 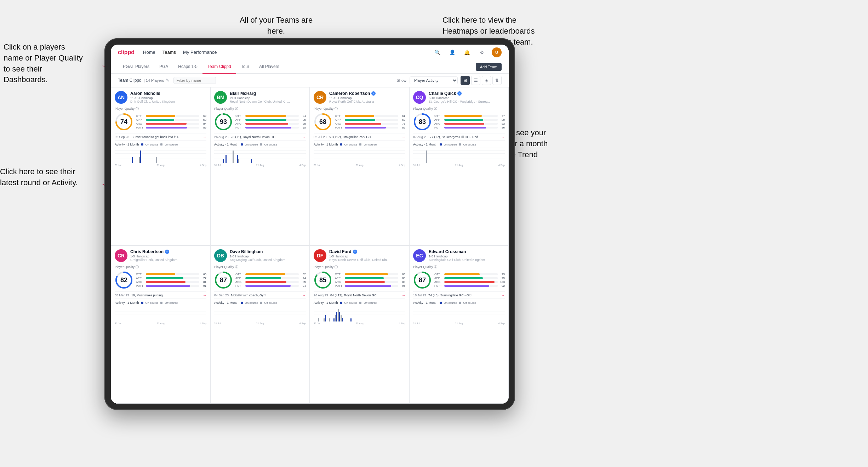 I want to click on stats-grid: OTT 73 APP 79 ARG, so click(x=469, y=280).